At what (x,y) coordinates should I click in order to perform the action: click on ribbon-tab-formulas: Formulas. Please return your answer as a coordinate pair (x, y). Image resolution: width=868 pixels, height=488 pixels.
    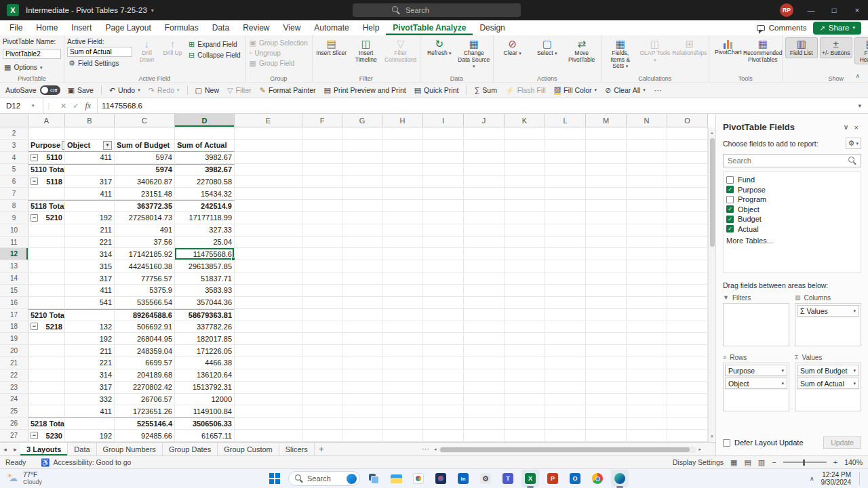
    Looking at the image, I should click on (182, 28).